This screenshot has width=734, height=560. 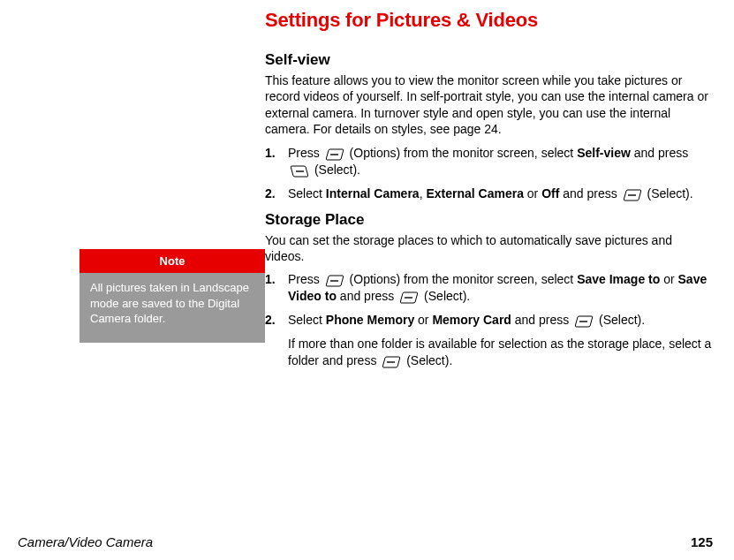 What do you see at coordinates (85, 542) in the screenshot?
I see `footer-section: Camera/Video Camera` at bounding box center [85, 542].